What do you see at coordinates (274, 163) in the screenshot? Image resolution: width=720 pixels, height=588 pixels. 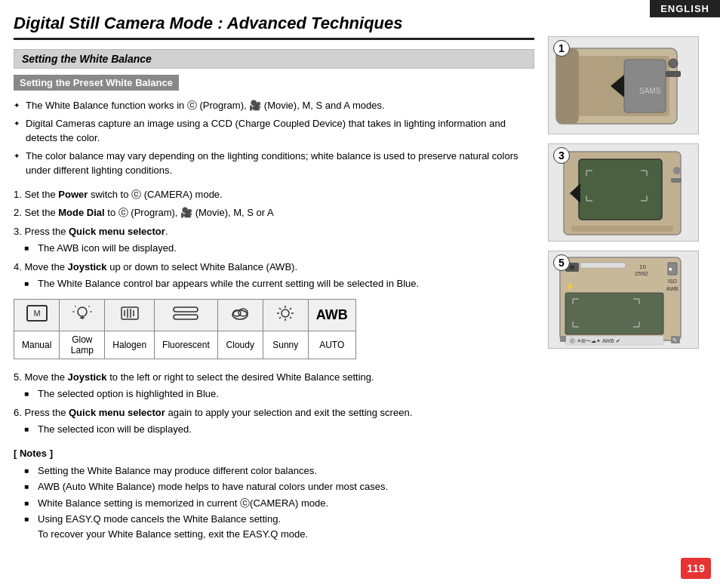 I see `bullet-3: The color balance may vary depending on …` at bounding box center [274, 163].